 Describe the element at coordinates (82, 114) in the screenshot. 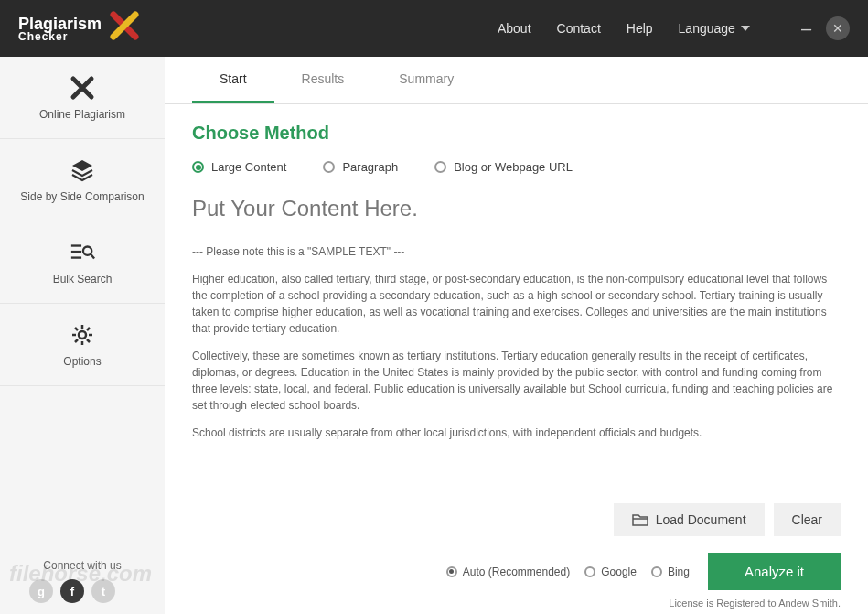

I see `sidebar-item-label: Online Plagiarism` at that location.